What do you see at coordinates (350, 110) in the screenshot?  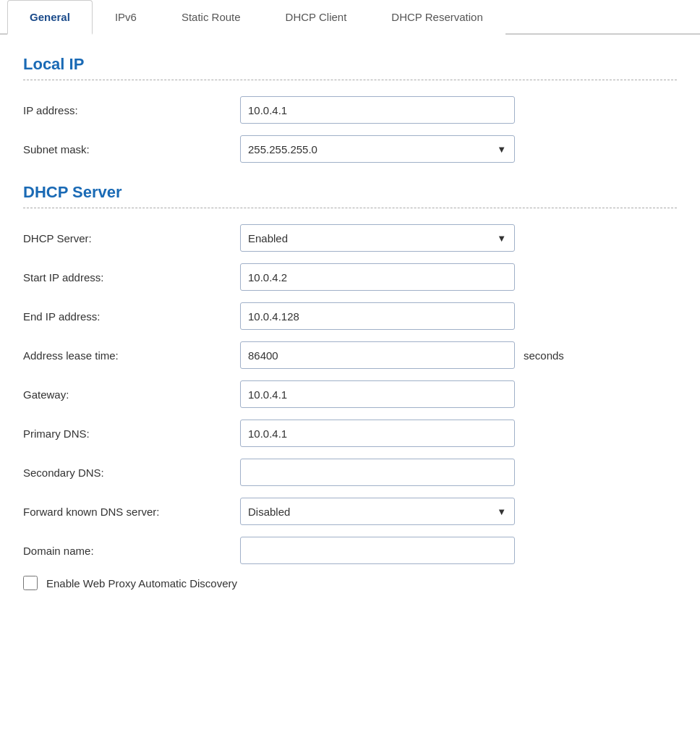 I see `ip-address-row: IP address:` at bounding box center [350, 110].